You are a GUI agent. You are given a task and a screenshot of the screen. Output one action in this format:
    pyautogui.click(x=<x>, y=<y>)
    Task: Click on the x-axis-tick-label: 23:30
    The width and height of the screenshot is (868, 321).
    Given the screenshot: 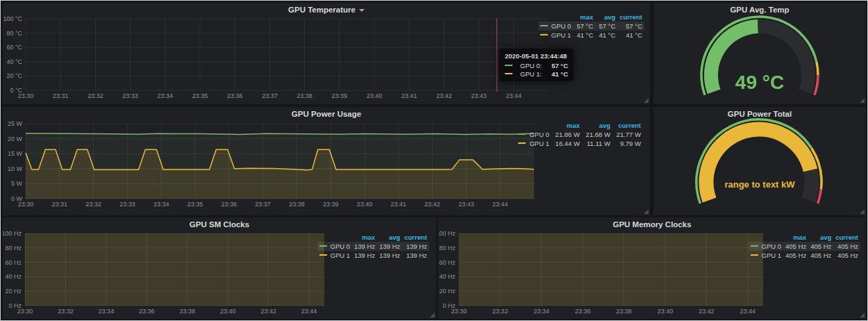 What is the action you would take?
    pyautogui.click(x=26, y=96)
    